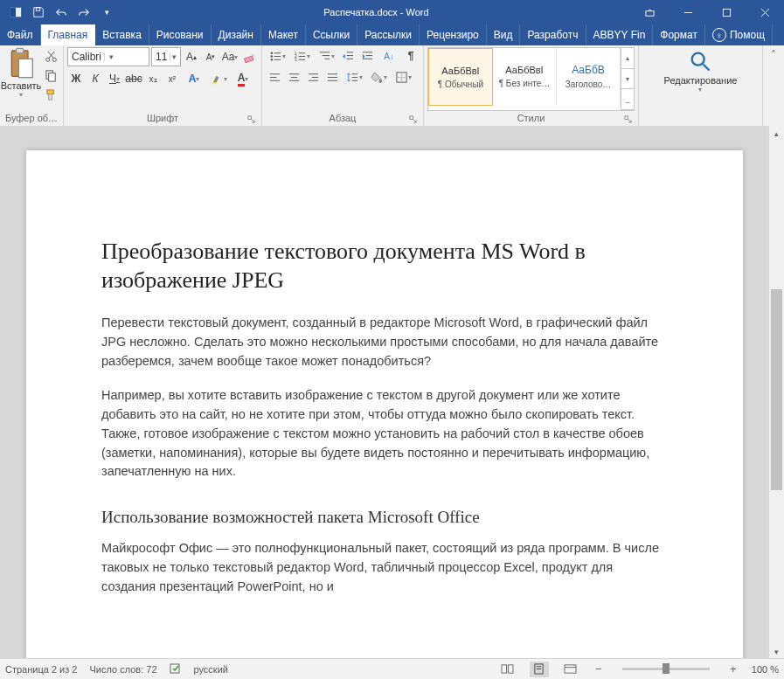 The height and width of the screenshot is (679, 784). Describe the element at coordinates (348, 56) in the screenshot. I see `decrease-indent-icon` at that location.